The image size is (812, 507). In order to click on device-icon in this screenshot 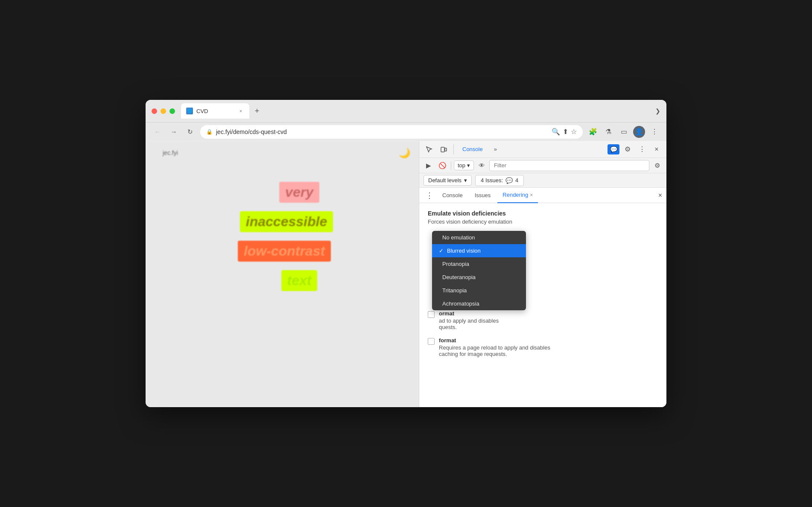, I will do `click(444, 149)`.